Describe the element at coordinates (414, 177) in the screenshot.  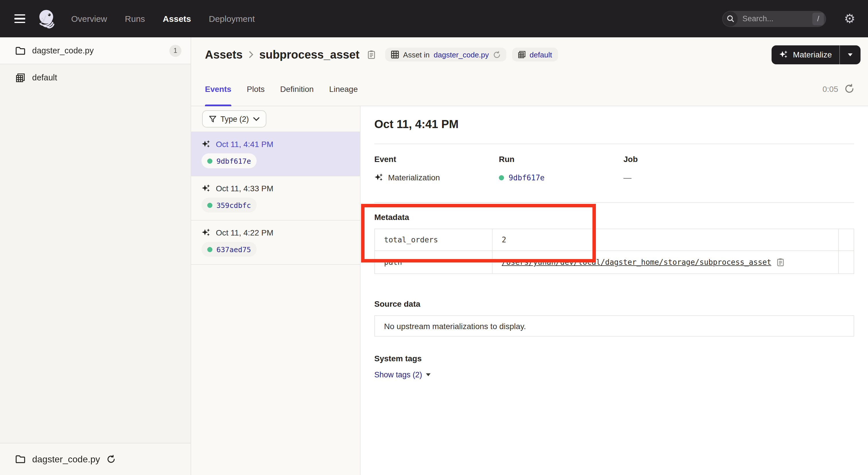
I see `event-type-value: Materialization` at that location.